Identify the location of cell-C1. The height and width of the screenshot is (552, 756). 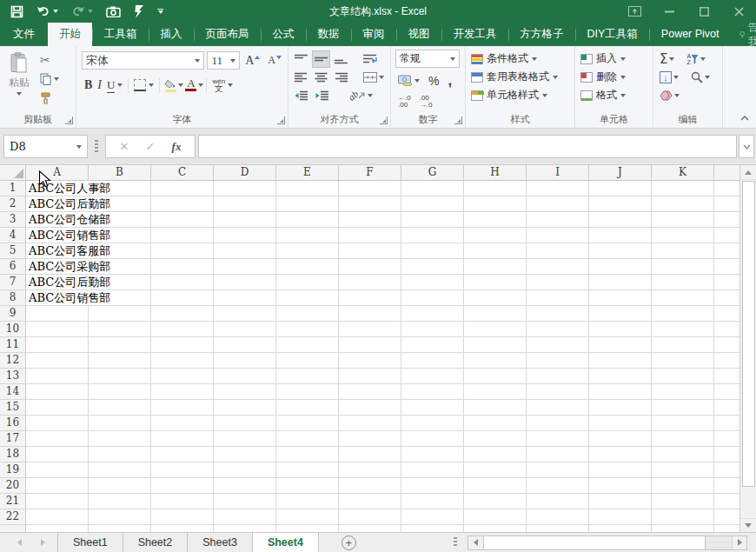
(182, 189).